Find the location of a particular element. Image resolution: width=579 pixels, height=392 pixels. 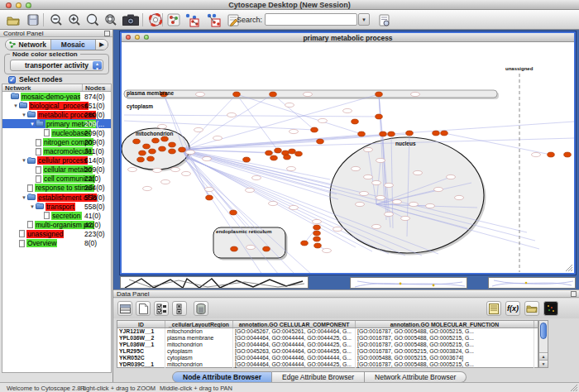

tab-network-attribute-browser: Network Attribute Browser is located at coordinates (415, 377).